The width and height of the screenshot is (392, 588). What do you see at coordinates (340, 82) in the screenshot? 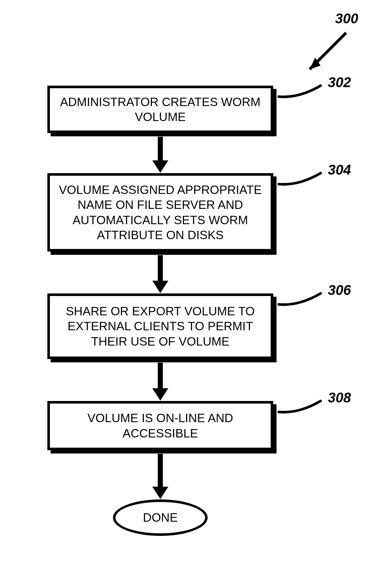
I see `step-ref-1: 302` at bounding box center [340, 82].